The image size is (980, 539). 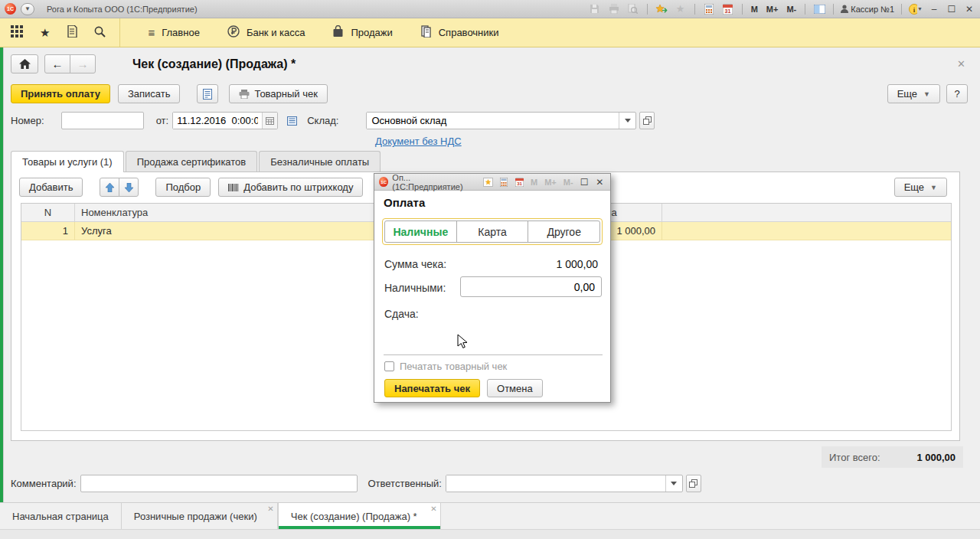 What do you see at coordinates (962, 64) in the screenshot?
I see `form-close-icon: ✕` at bounding box center [962, 64].